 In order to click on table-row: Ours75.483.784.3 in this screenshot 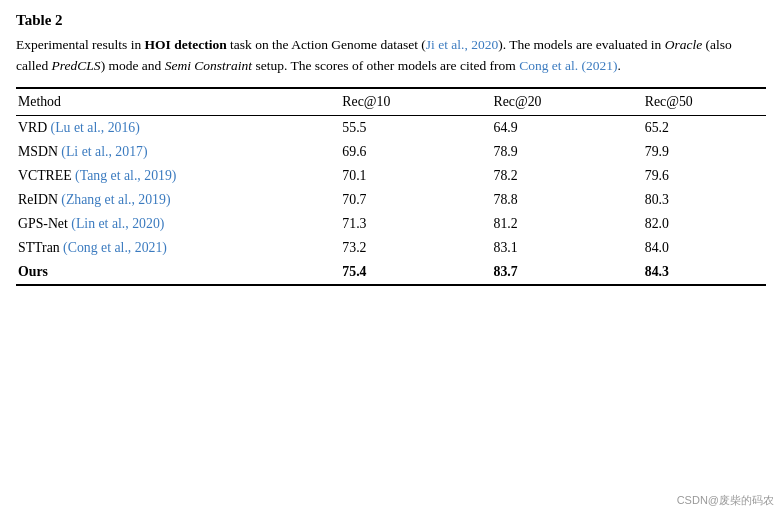, I will do `click(391, 272)`.